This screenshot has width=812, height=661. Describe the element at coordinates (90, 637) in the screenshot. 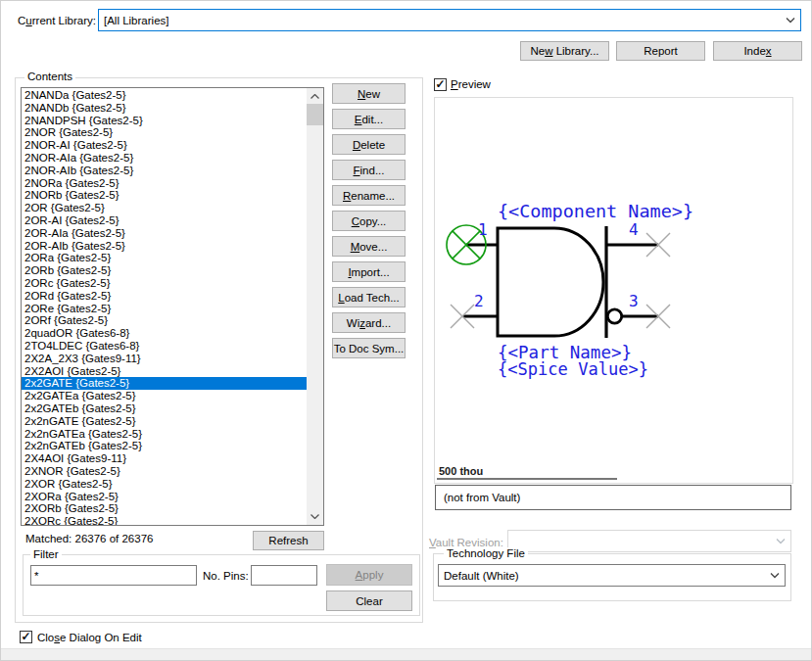

I see `close-dialog-on-edit-label: Close Dialog On Edit` at that location.